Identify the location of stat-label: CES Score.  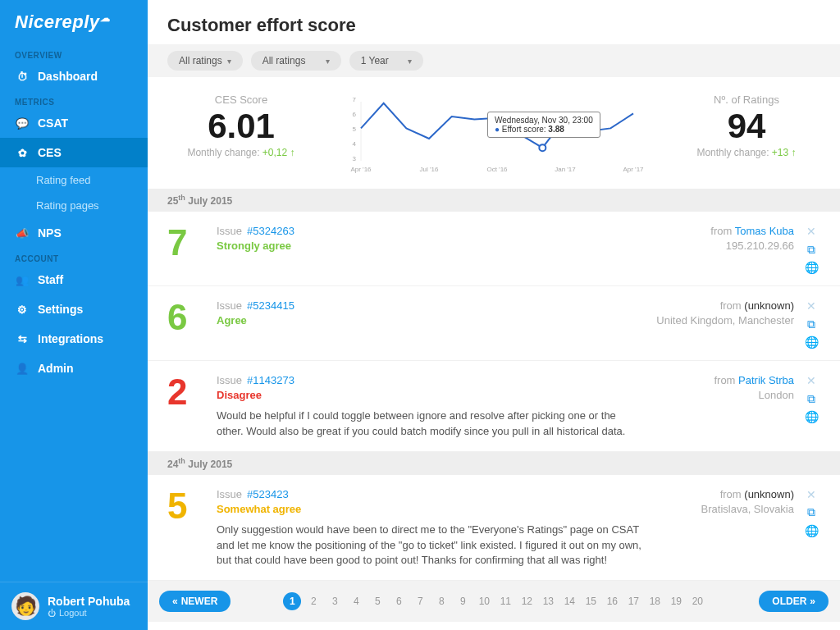
(241, 100).